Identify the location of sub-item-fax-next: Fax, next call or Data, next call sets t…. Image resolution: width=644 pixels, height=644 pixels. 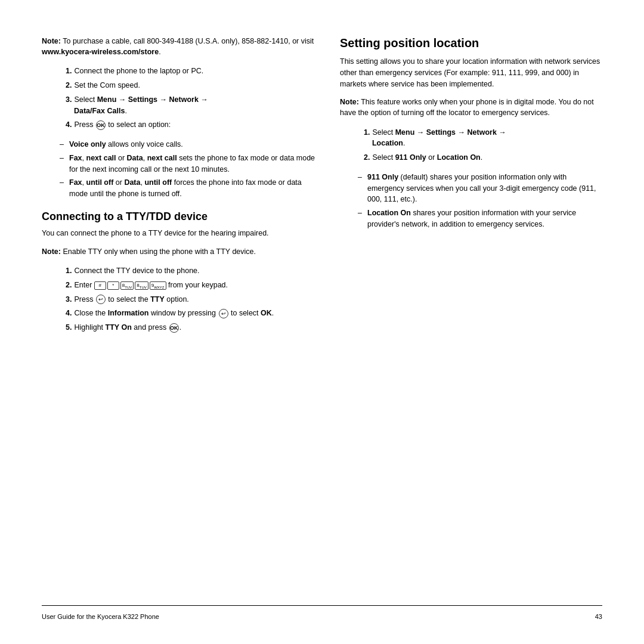
(188, 164).